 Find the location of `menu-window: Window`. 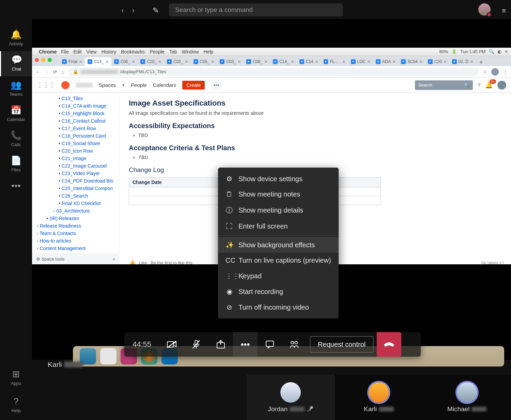

menu-window: Window is located at coordinates (190, 52).